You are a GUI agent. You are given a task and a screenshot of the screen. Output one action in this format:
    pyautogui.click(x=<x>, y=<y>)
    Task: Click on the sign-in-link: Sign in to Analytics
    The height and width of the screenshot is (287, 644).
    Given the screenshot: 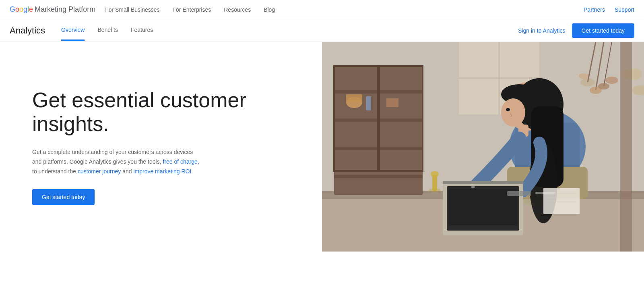 What is the action you would take?
    pyautogui.click(x=542, y=31)
    